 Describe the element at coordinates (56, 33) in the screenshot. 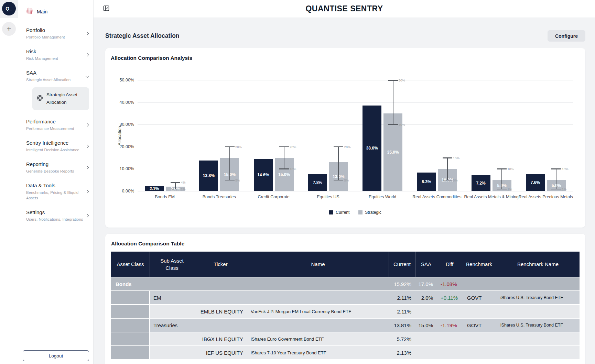

I see `sidebar-item-text: PortfolioPortfolio Management` at that location.